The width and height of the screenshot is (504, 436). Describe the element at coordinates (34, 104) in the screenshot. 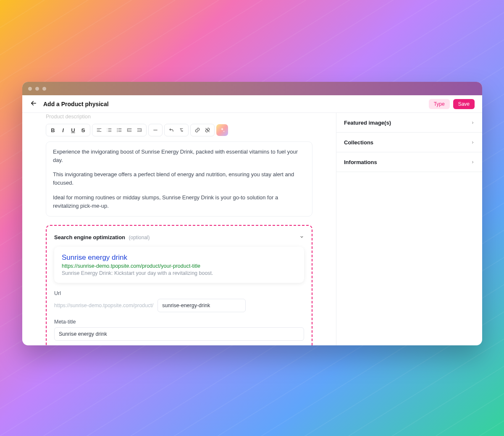

I see `back-arrow-icon` at that location.